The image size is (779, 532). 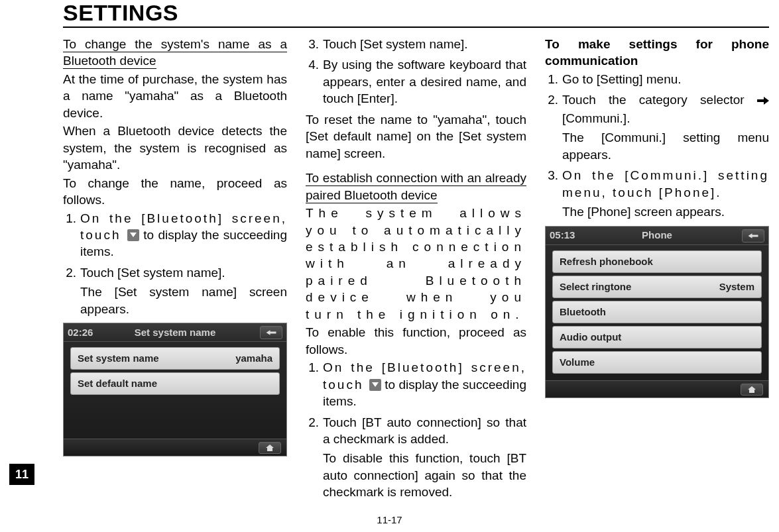 I want to click on paragraph: To enable this function, proceed as foll…, so click(x=416, y=341).